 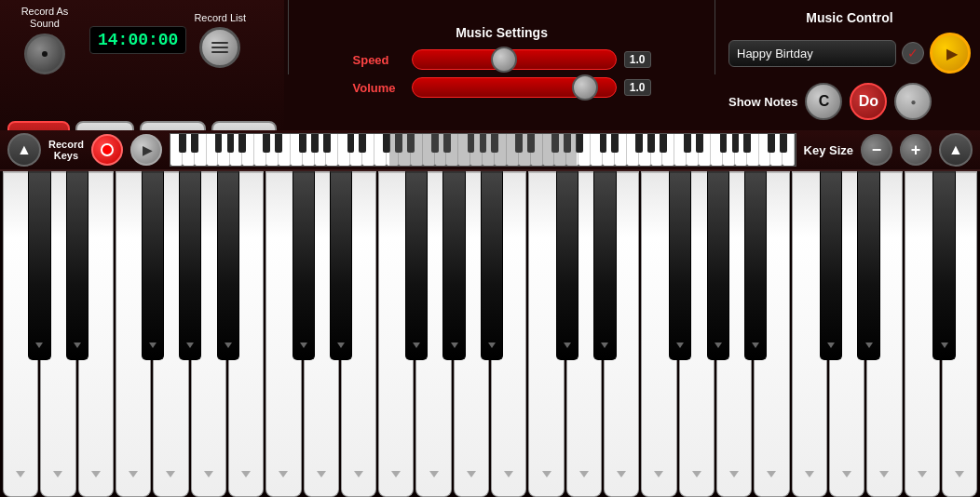 What do you see at coordinates (824, 101) in the screenshot?
I see `note-c-label: C` at bounding box center [824, 101].